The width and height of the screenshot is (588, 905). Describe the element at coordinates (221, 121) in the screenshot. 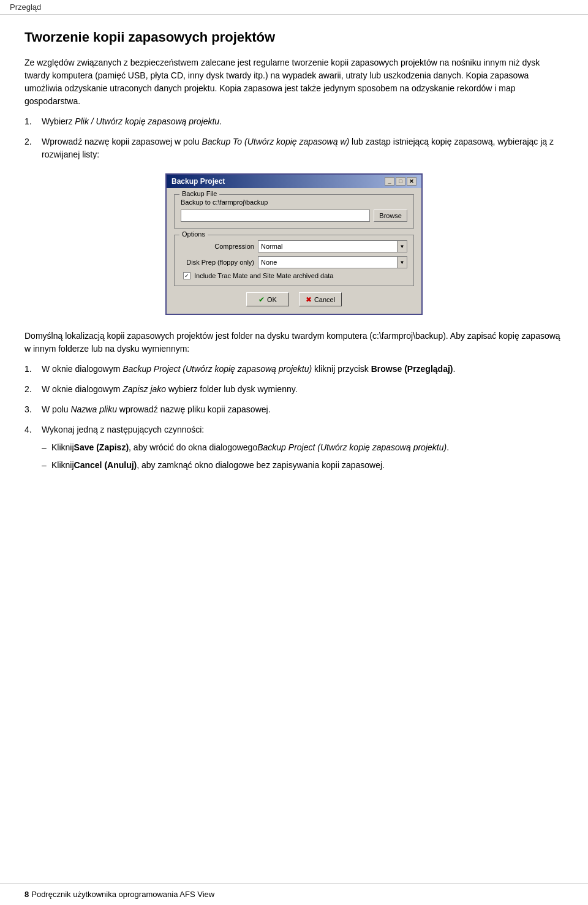

I see `step-1-suffix: .` at that location.